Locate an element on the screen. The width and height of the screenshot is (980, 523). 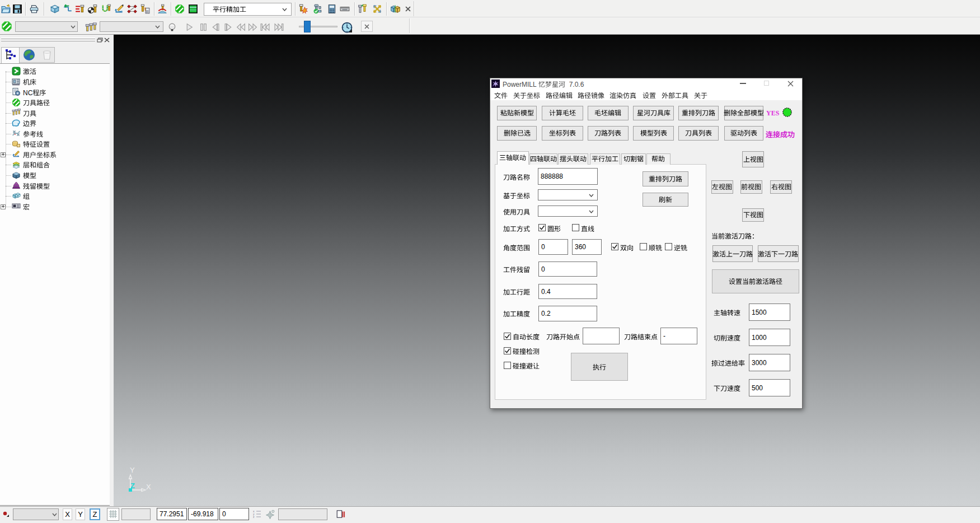
svg-text: z is located at coordinates (254, 517).